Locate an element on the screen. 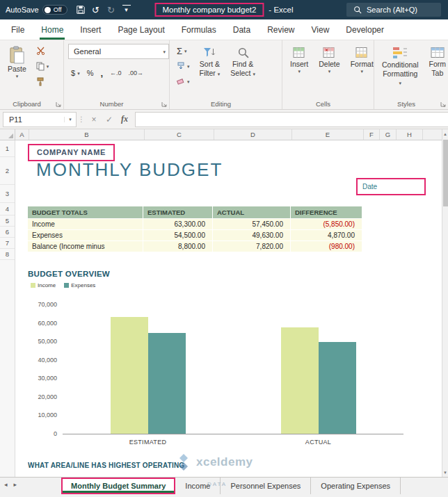 This screenshot has width=448, height=497. row-header-2: 2 is located at coordinates (7, 171).